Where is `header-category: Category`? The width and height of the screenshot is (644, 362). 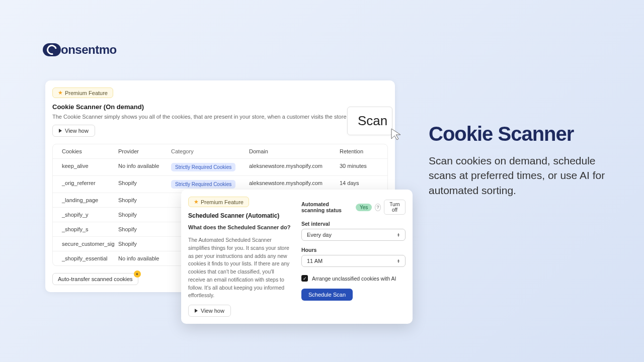
header-category: Category is located at coordinates (210, 151).